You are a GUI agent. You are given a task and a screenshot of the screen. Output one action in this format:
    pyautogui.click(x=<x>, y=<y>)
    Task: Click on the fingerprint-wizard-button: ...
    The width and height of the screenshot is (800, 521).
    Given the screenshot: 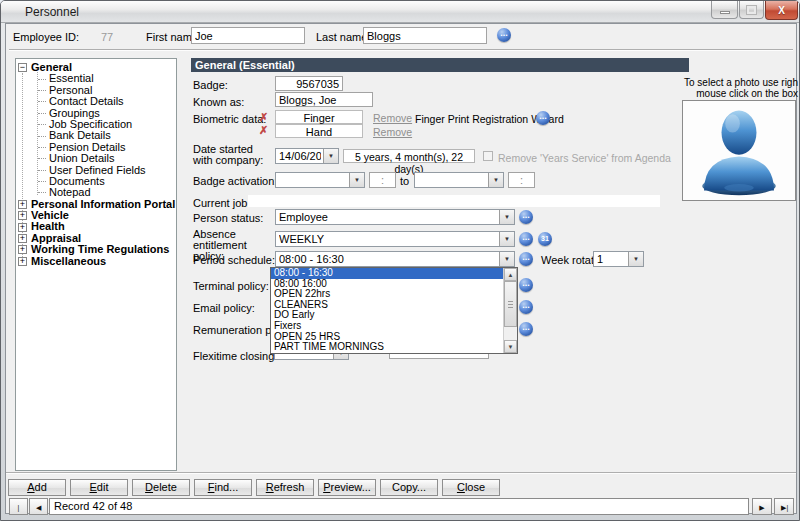 What is the action you would take?
    pyautogui.click(x=543, y=118)
    